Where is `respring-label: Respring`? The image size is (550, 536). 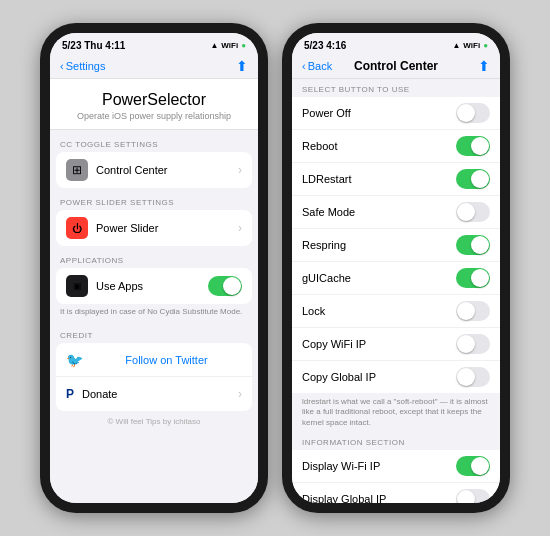 respring-label: Respring is located at coordinates (379, 245).